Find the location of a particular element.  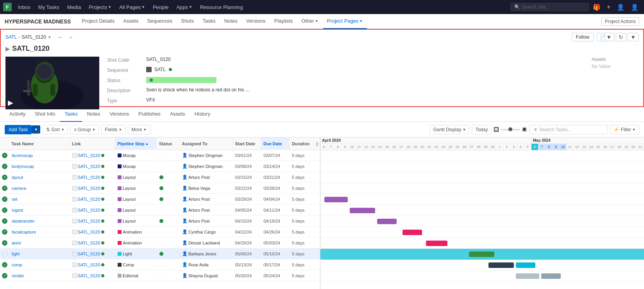

task-name: layout is located at coordinates (40, 177).